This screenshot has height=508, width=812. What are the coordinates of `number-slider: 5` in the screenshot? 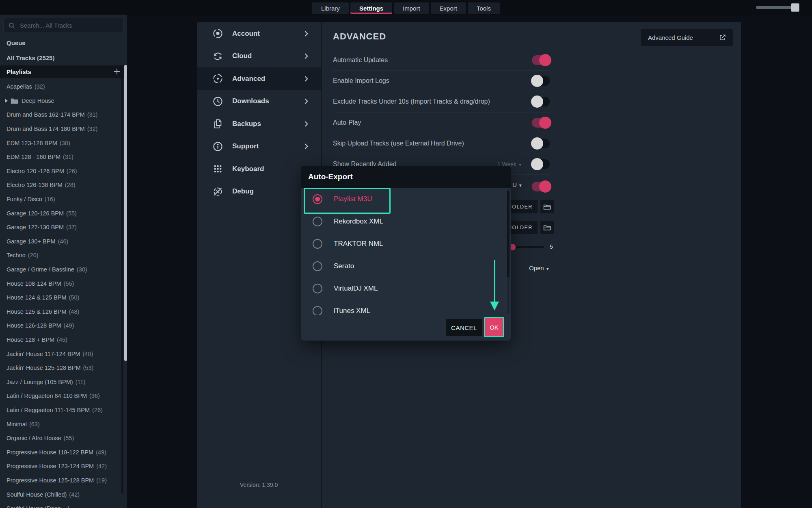 It's located at (532, 247).